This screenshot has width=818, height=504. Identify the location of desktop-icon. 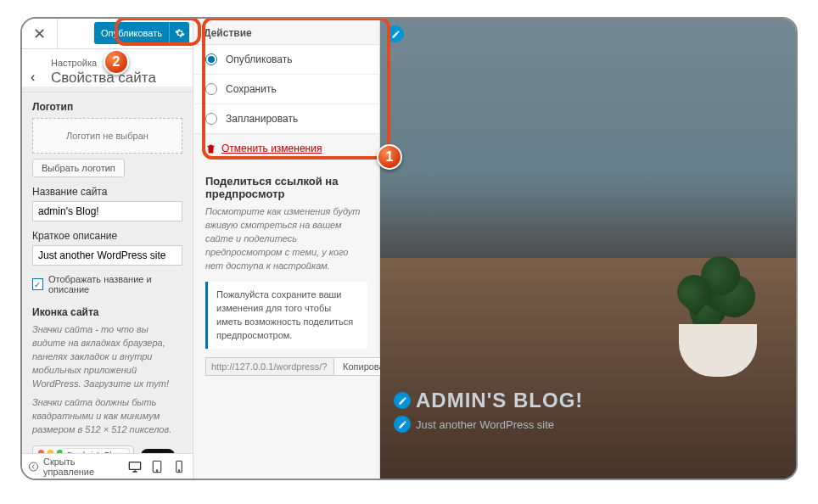
(135, 467).